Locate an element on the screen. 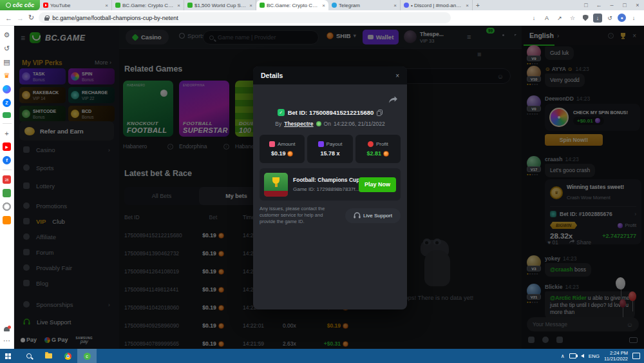 This screenshot has height=363, width=644. tab-youtube: YouTube× is located at coordinates (76, 5).